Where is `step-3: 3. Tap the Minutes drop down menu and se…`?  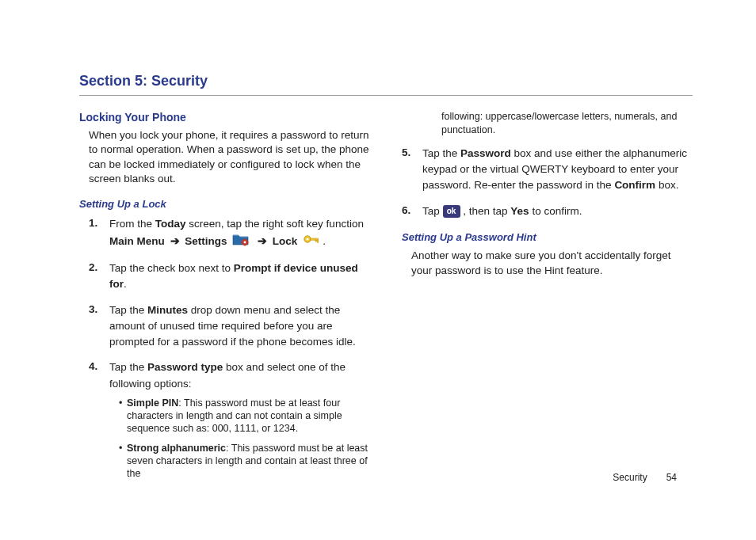 step-3: 3. Tap the Minutes drop down menu and se… is located at coordinates (230, 326).